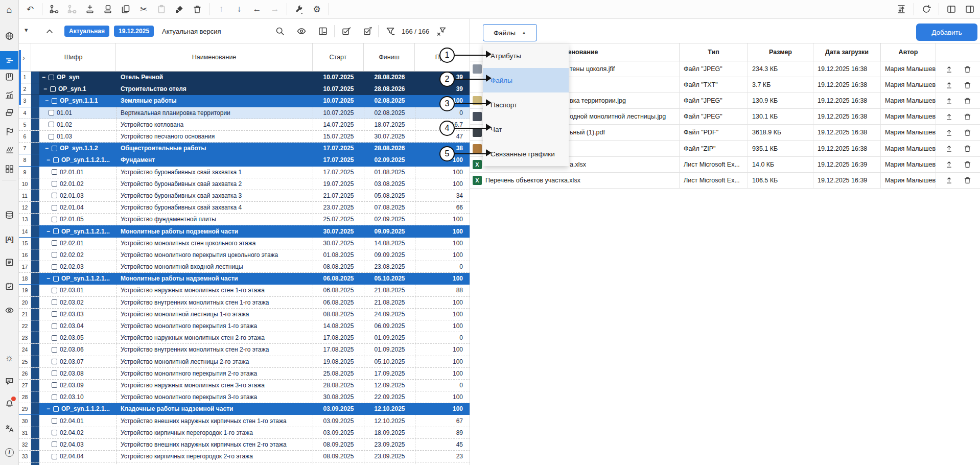  What do you see at coordinates (27, 30) in the screenshot?
I see `version-caret-button: ▾` at bounding box center [27, 30].